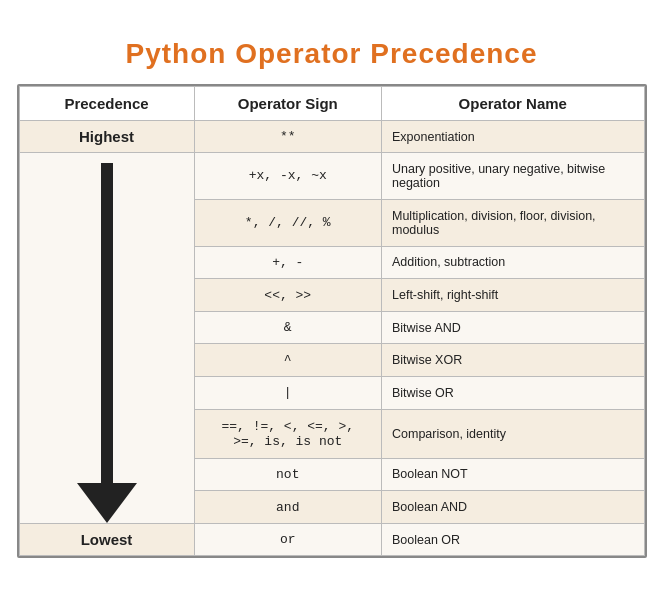  I want to click on operator-name: Addition, subtraction, so click(514, 262).